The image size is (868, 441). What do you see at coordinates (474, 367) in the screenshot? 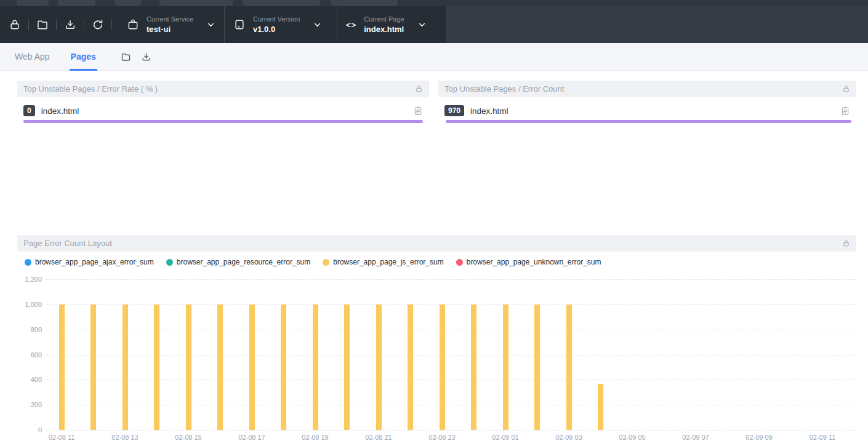
I see `bar-browser_app_page_js_error_sum-02-09 00` at bounding box center [474, 367].